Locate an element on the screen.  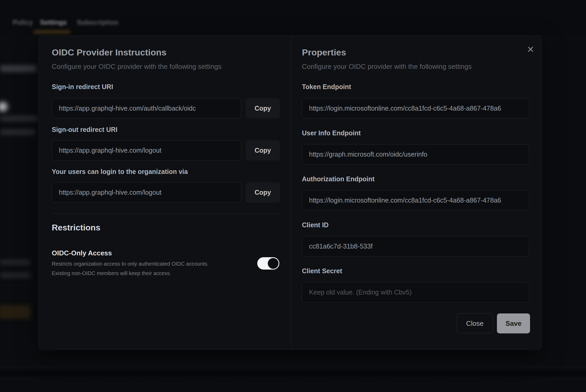
oidc-only-access-toggle is located at coordinates (268, 263).